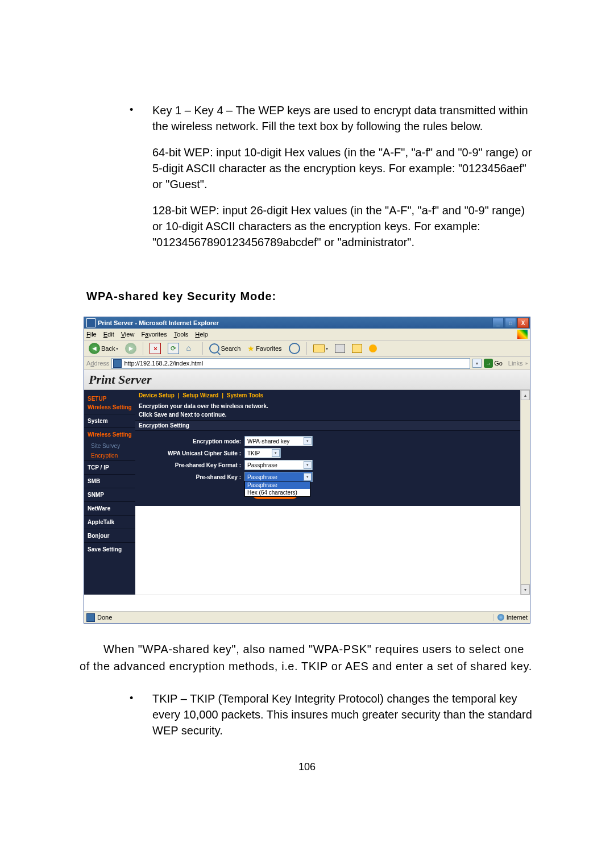 This screenshot has width=614, height=868. Describe the element at coordinates (110, 399) in the screenshot. I see `sidebar-setup: SETUP` at that location.